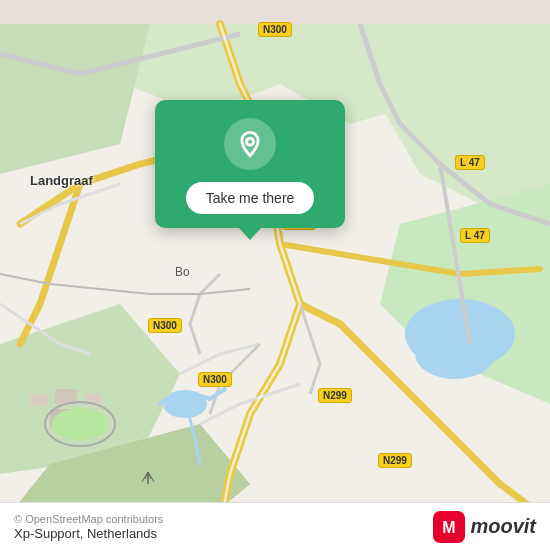 This screenshot has height=550, width=550. What do you see at coordinates (250, 144) in the screenshot?
I see `location-pin-icon` at bounding box center [250, 144].